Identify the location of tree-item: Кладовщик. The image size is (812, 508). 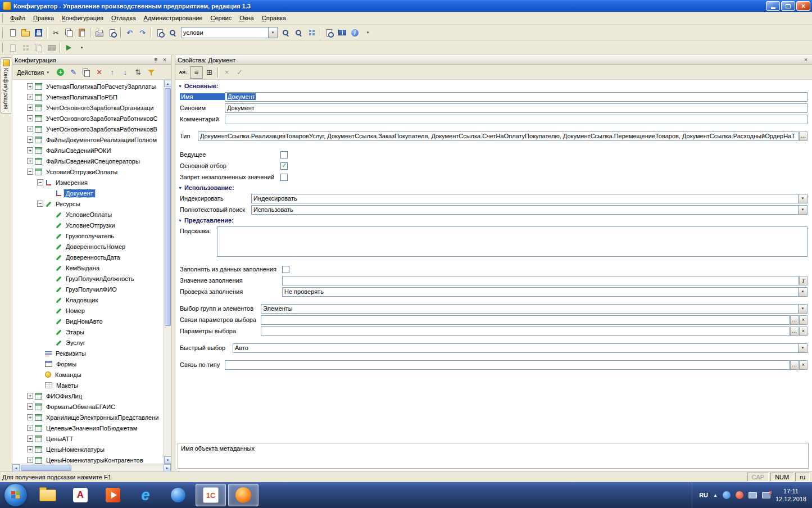
(90, 300).